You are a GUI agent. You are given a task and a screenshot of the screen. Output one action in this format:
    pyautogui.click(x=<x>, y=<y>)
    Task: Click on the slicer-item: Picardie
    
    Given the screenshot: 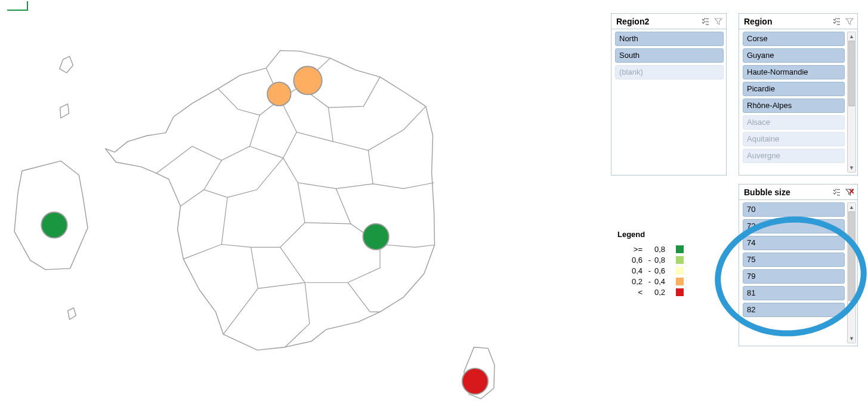 What is the action you would take?
    pyautogui.click(x=793, y=89)
    